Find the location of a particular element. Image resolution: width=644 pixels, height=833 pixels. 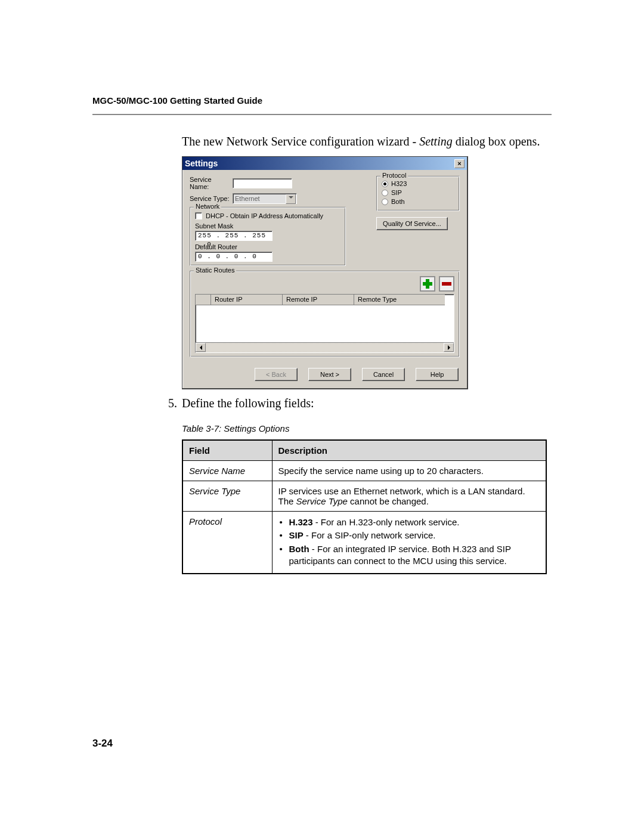

col-field-header: Field is located at coordinates (227, 451).